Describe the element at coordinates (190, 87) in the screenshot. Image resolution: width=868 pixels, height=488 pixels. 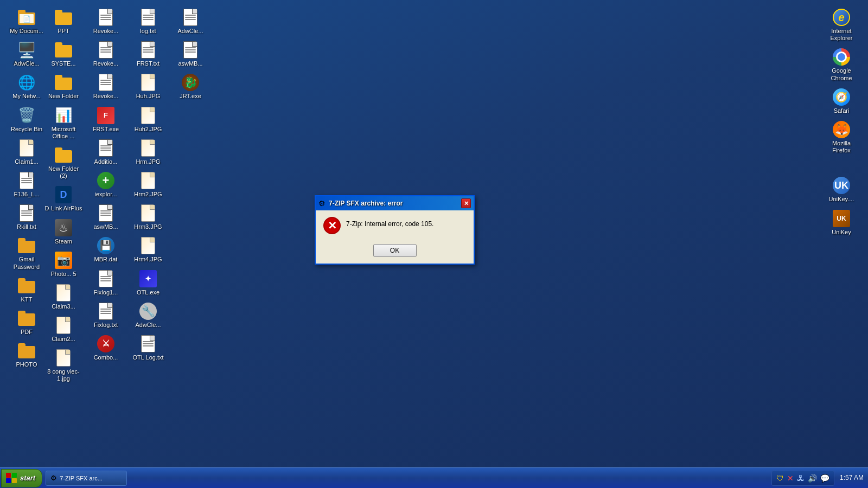
I see `icon-jrt-exe: 🐉 JRT.exe` at that location.